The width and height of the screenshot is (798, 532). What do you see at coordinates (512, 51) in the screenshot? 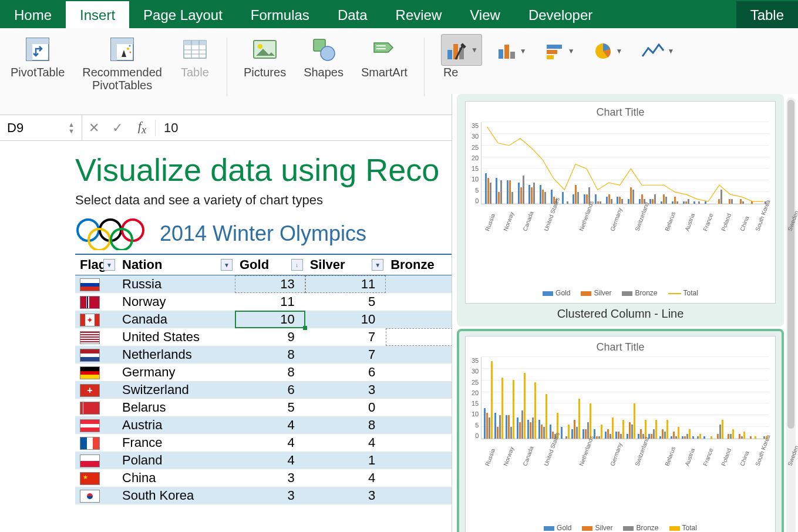
I see `column-chart-button: ▼` at bounding box center [512, 51].